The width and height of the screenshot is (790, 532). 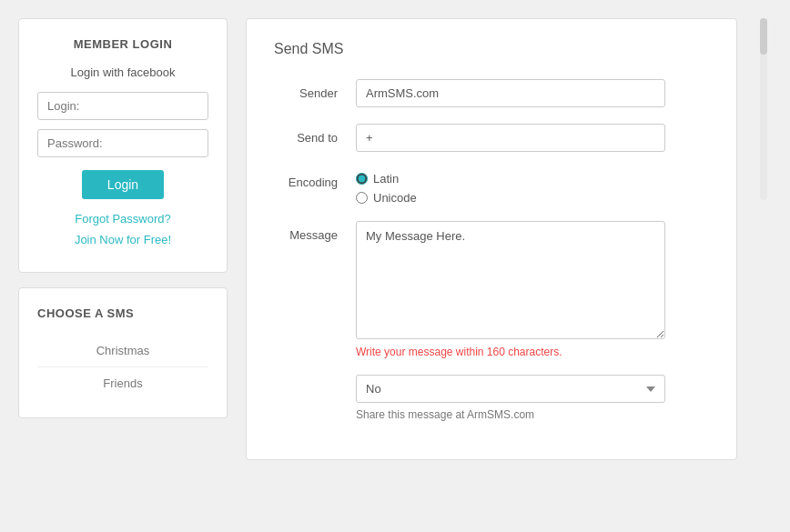 What do you see at coordinates (386, 178) in the screenshot?
I see `encoding-latin-text: Latin` at bounding box center [386, 178].